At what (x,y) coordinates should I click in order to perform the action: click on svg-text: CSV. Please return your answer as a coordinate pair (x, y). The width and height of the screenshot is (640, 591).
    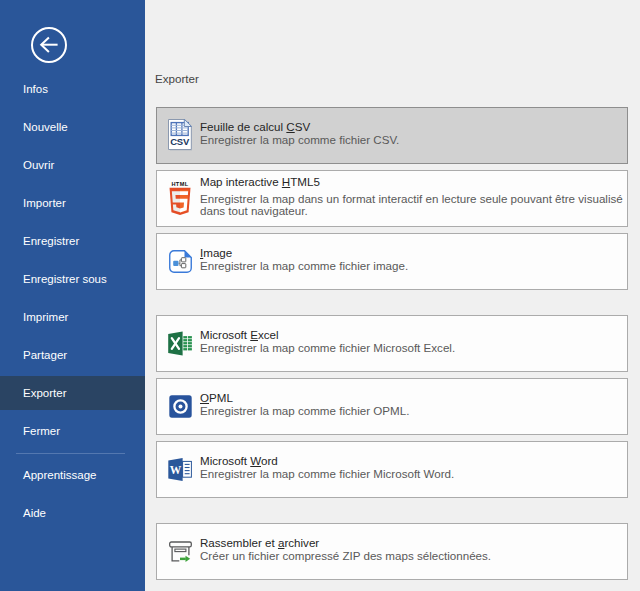
    Looking at the image, I should click on (180, 142).